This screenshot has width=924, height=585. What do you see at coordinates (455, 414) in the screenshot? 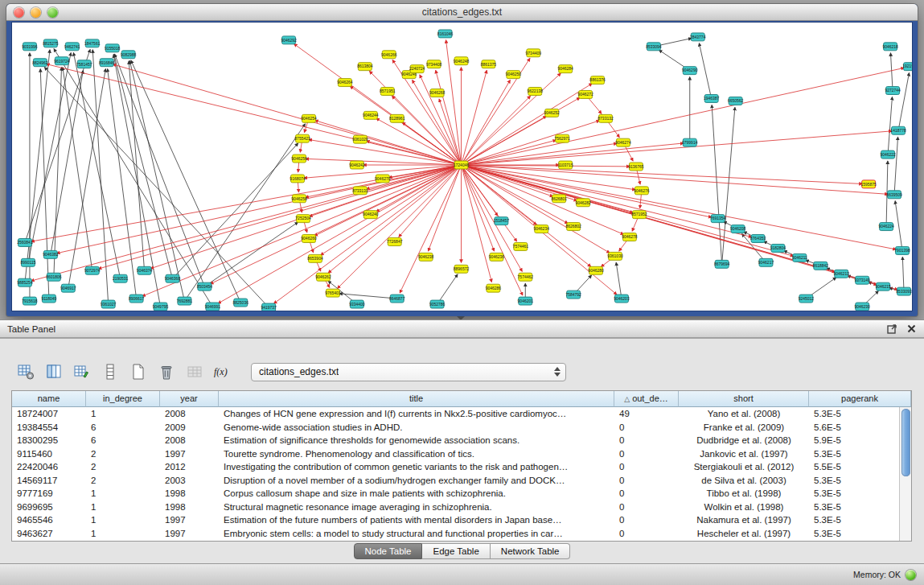
I see `table-row: 1872400712008Changes of HCN gene express…` at bounding box center [455, 414].